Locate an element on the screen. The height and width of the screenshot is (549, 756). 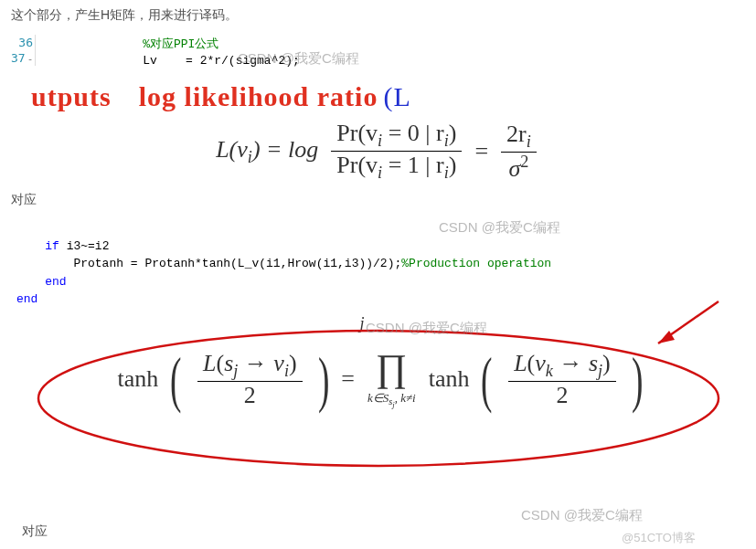
code-block-1: 36 37- %对应PPI公式 Lv = 2*r/(sigma^2); is located at coordinates (384, 51).